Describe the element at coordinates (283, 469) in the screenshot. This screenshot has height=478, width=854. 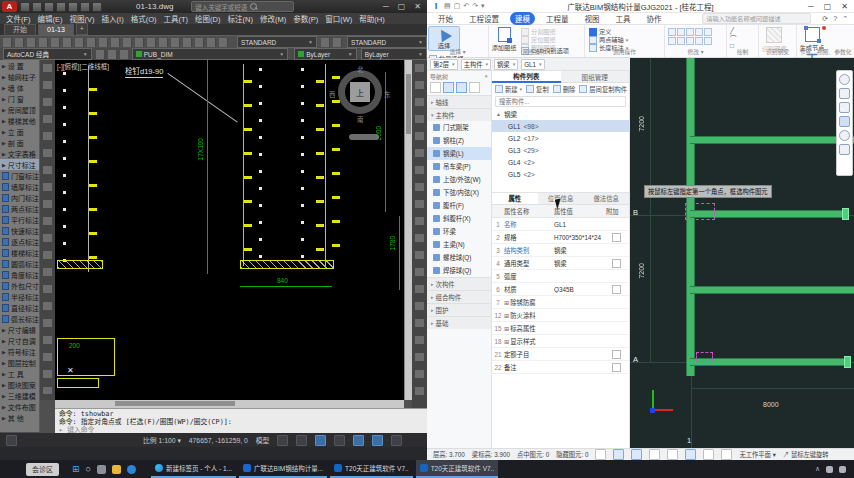
I see `taskbar-app: 广联达BIM钢结构计量...` at that location.